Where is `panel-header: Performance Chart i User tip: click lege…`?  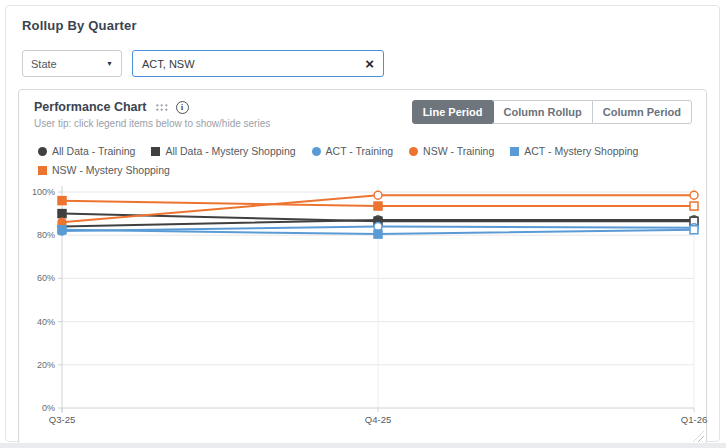 panel-header: Performance Chart i User tip: click lege… is located at coordinates (363, 114).